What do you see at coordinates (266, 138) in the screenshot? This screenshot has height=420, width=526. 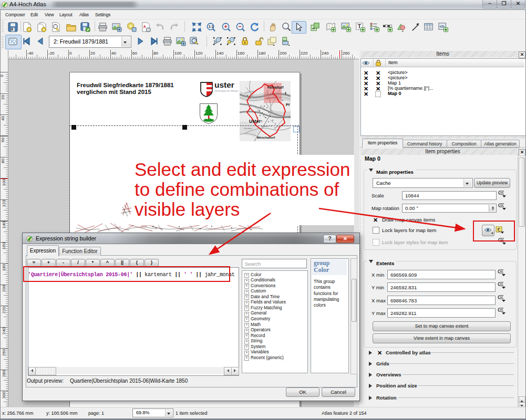 I see `svg-text: Mönchaltorf` at bounding box center [266, 138].